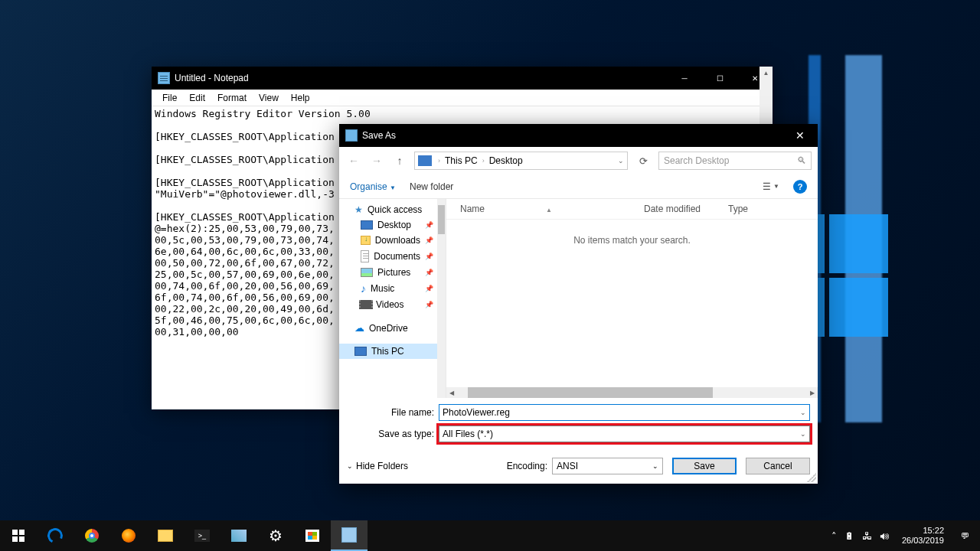 The image size is (980, 551). What do you see at coordinates (300, 98) in the screenshot?
I see `menu-help: Help` at bounding box center [300, 98].